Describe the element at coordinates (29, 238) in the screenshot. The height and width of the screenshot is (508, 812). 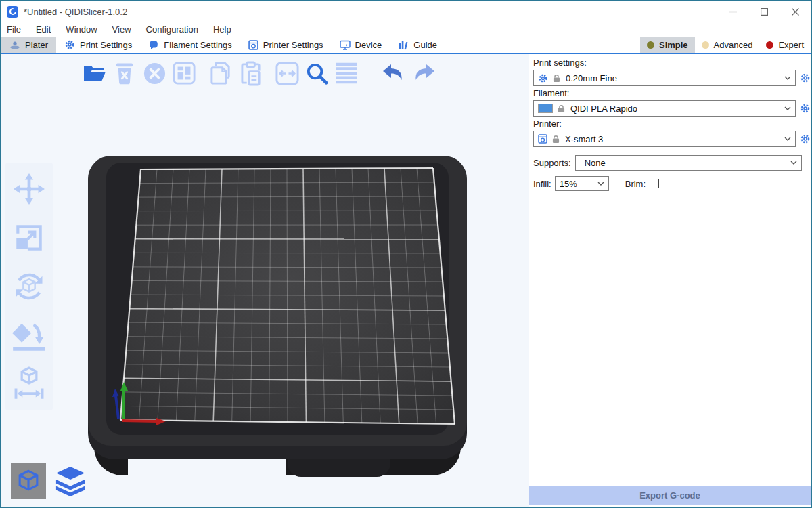
I see `scale-tool-button` at that location.